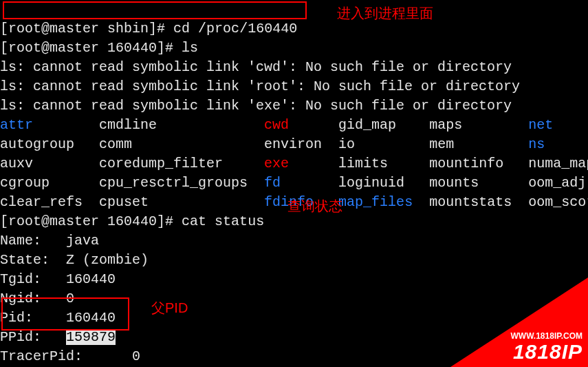 This screenshot has height=367, width=588. I want to click on ls-row-1: autogroup comm environ io mem ns, so click(294, 145).